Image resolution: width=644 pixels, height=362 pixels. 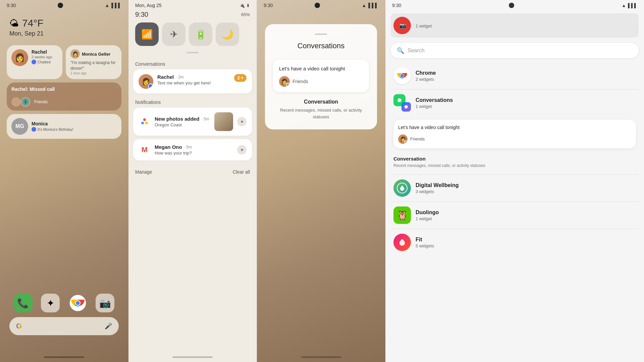 What do you see at coordinates (526, 240) in the screenshot?
I see `fit-name: Fit` at bounding box center [526, 240].